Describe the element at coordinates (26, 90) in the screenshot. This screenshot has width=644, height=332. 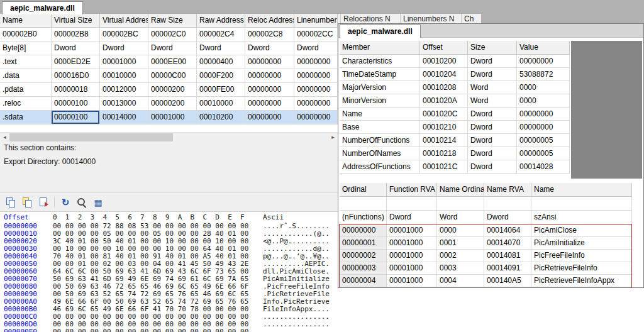
I see `cell: .pdata` at that location.